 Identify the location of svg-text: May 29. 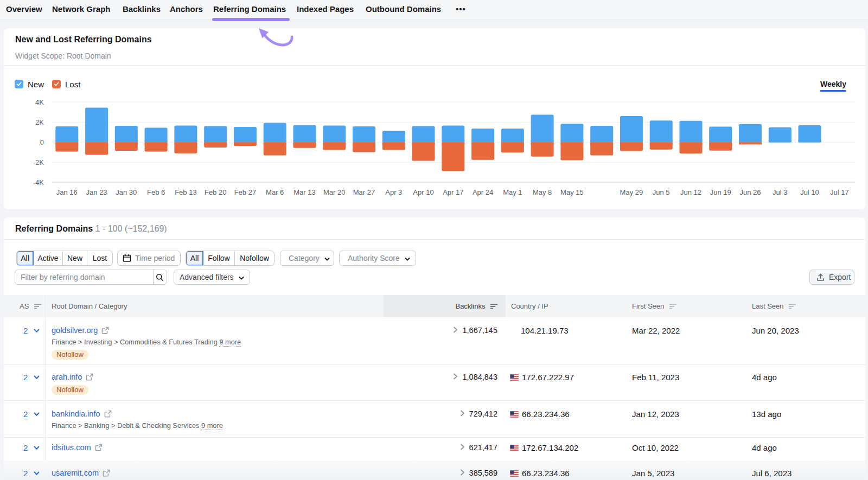
(631, 192).